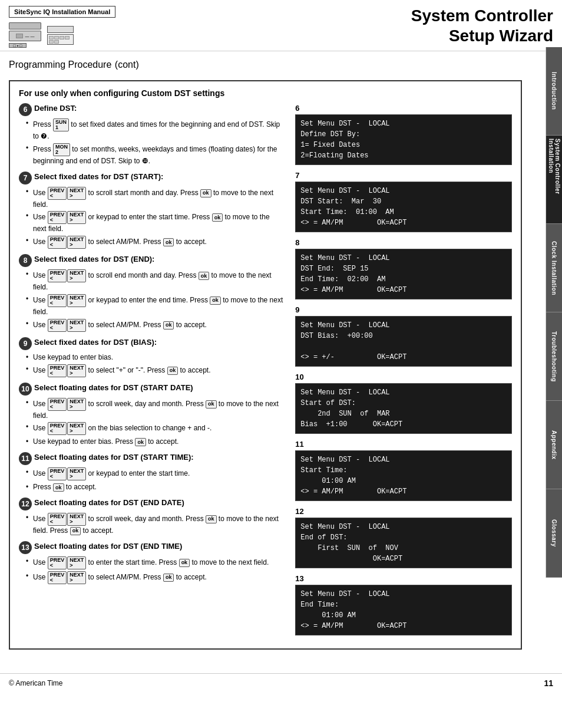  I want to click on screen-8-label: 8, so click(404, 243).